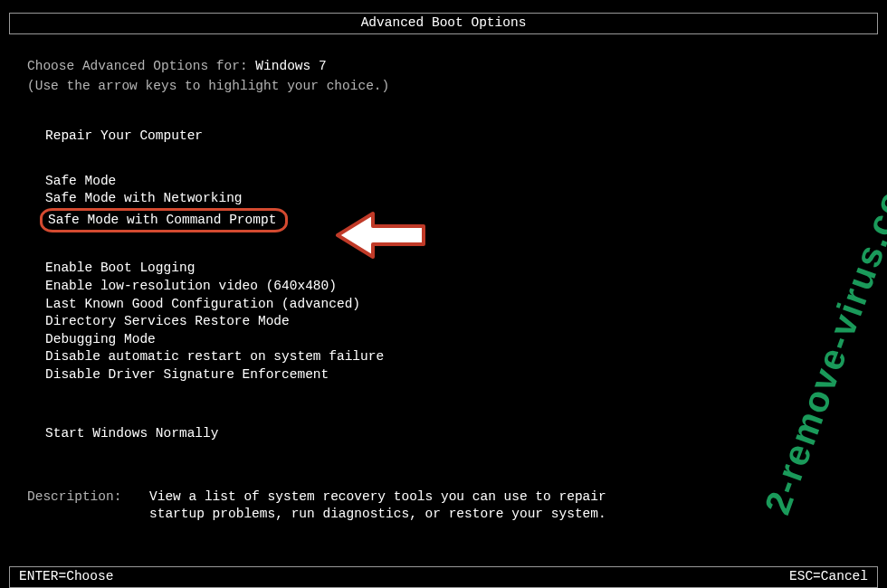  I want to click on description-block: Description: View a list of system recov…, so click(444, 507).